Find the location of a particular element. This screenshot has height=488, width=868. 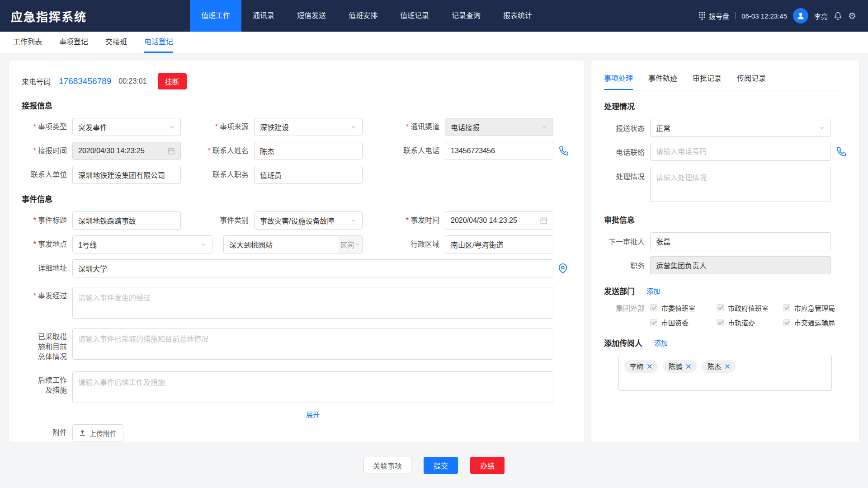

dialpad-label: 拨号盘 is located at coordinates (719, 16).